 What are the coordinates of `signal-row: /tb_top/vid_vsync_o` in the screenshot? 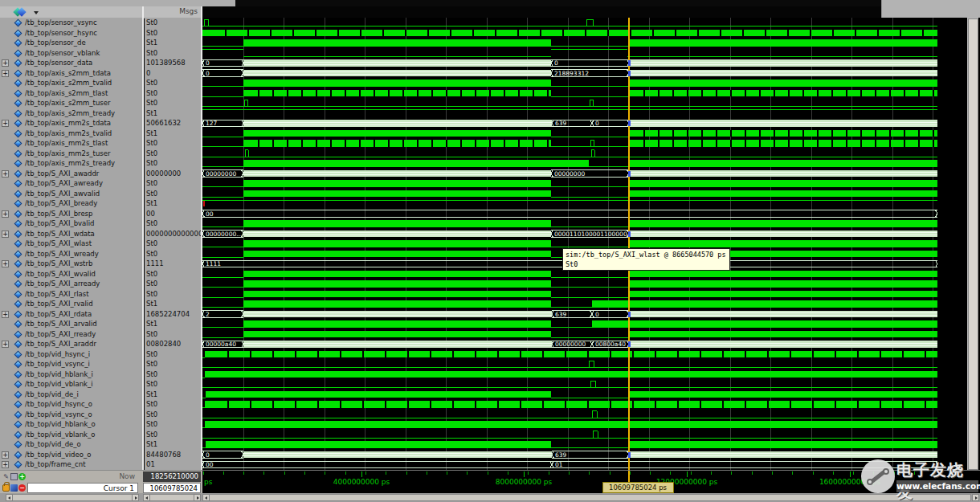 It's located at (71, 414).